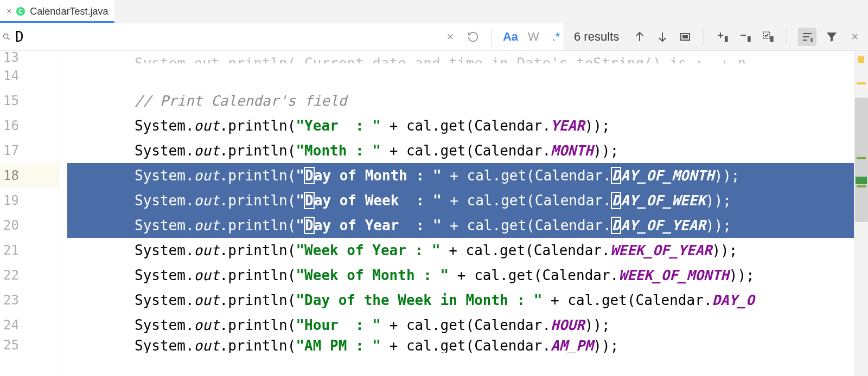  I want to click on clear-search-icon: ×, so click(450, 37).